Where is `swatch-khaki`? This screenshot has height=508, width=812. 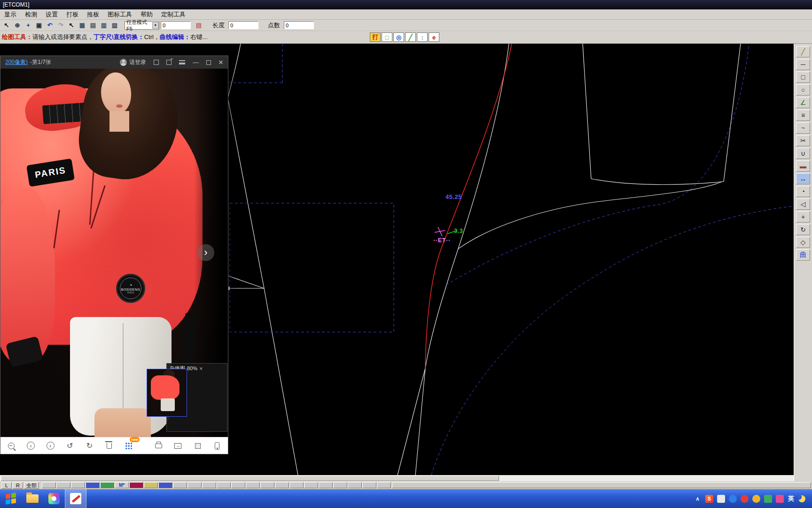
swatch-khaki is located at coordinates (151, 485).